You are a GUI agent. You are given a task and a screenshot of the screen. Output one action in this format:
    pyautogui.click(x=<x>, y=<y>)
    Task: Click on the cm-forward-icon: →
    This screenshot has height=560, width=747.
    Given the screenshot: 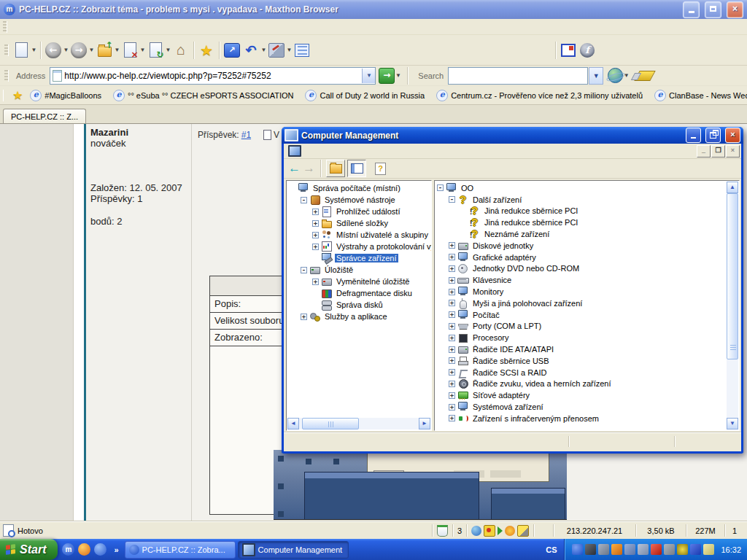 What is the action you would take?
    pyautogui.click(x=309, y=168)
    